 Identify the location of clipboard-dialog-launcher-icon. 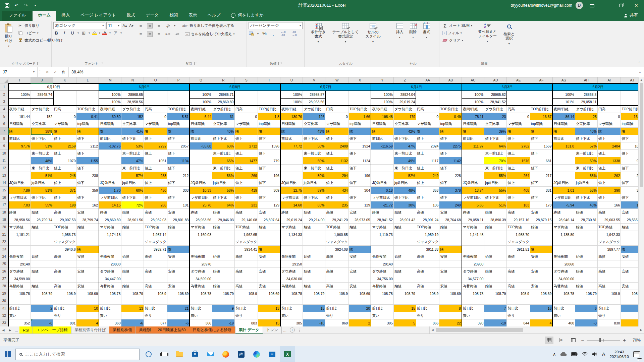
(39, 64).